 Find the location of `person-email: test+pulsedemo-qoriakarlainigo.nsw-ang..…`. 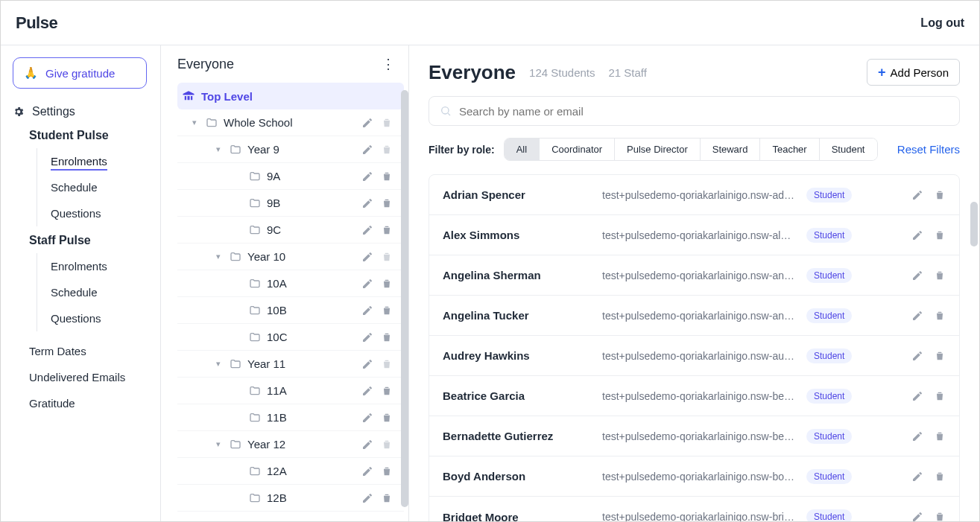

person-email: test+pulsedemo-qoriakarlainigo.nsw-ang..… is located at coordinates (699, 316).